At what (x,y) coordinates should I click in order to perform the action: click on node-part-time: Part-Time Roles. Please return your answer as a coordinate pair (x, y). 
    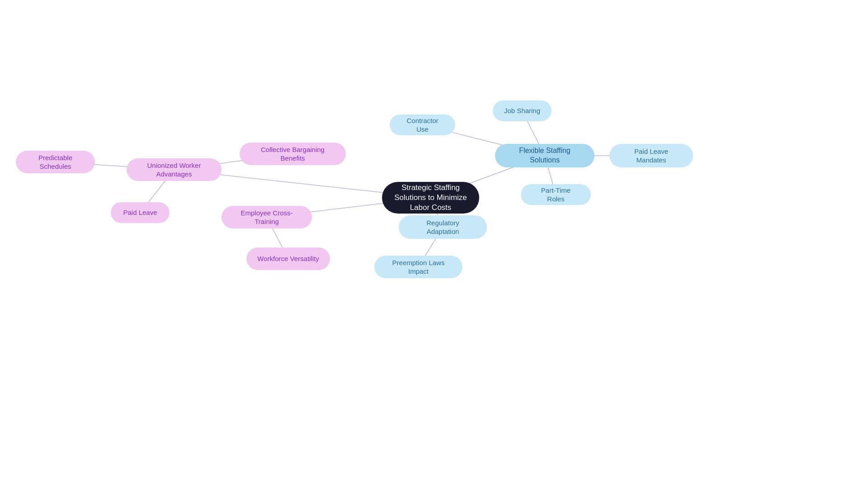
    Looking at the image, I should click on (556, 195).